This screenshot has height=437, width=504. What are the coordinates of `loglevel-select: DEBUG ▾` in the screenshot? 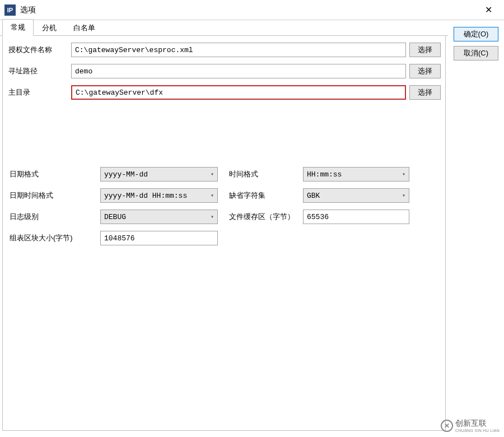 It's located at (159, 217).